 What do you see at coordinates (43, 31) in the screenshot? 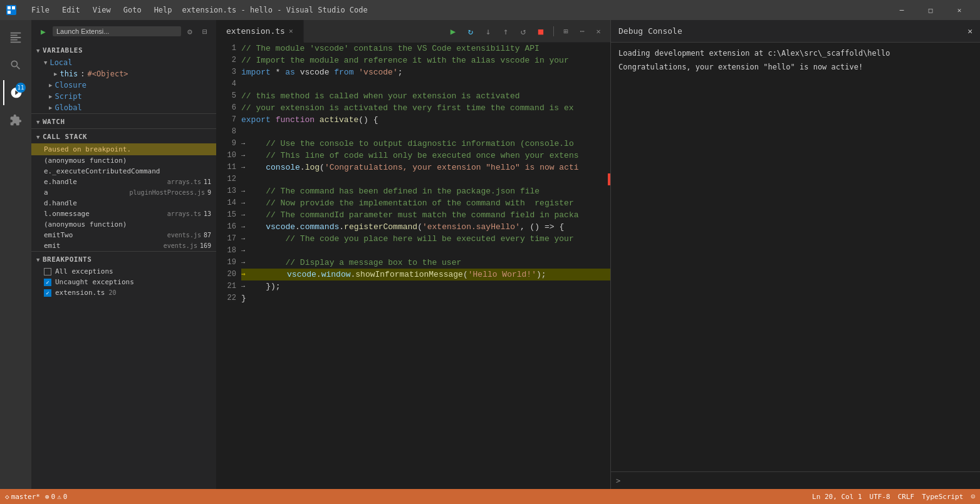
I see `start-debug-button: ▶` at bounding box center [43, 31].